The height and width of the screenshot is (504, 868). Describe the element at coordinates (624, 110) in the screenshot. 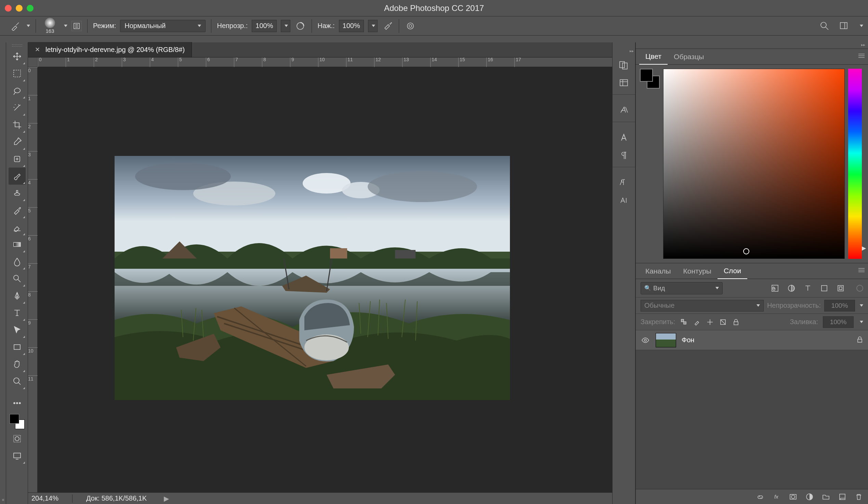

I see `glyphs-panel-icon` at that location.